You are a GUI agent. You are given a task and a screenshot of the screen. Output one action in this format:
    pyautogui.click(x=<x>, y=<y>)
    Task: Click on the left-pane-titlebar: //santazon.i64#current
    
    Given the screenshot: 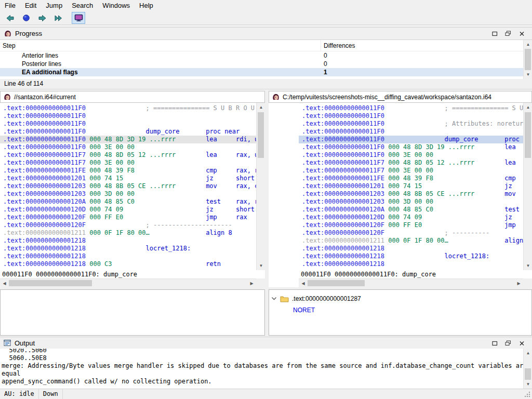 What is the action you would take?
    pyautogui.click(x=132, y=97)
    